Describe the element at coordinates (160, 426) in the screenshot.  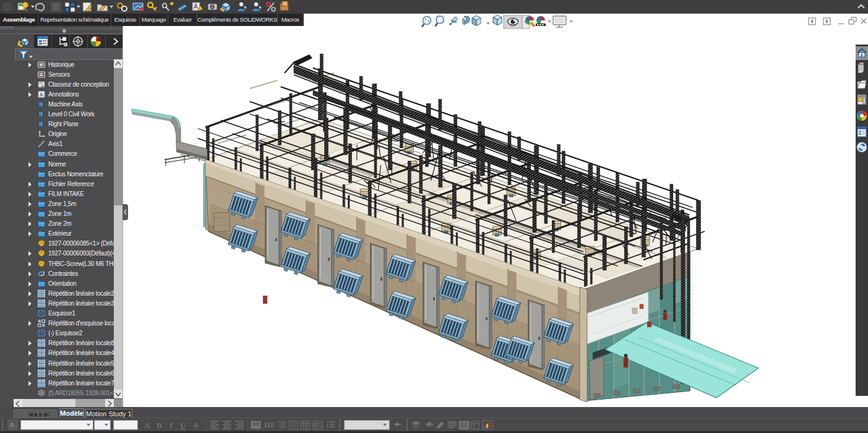
I see `svg-text: B` at that location.